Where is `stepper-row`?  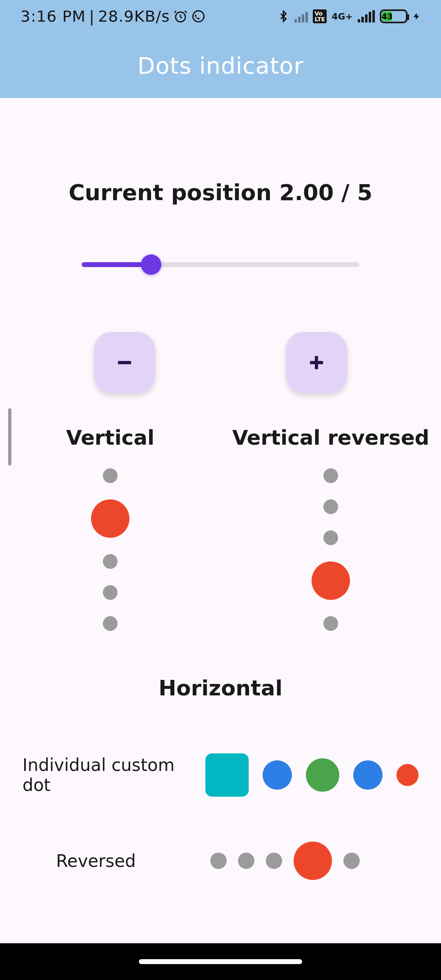
stepper-row is located at coordinates (220, 363).